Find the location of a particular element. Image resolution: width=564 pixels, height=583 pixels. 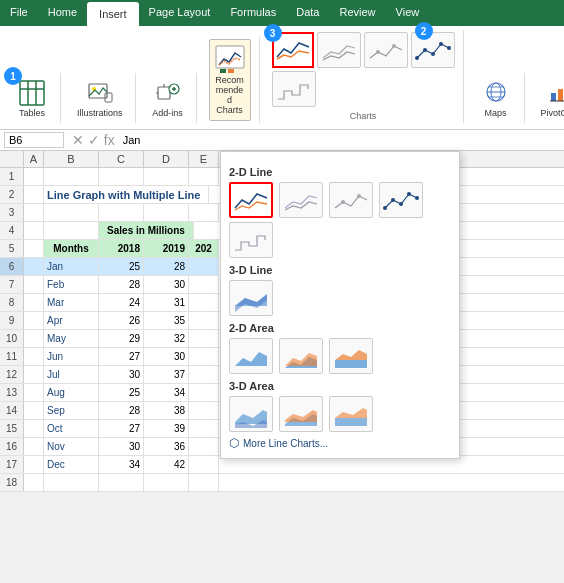

cell-year1-header: 2018 is located at coordinates (122, 248).